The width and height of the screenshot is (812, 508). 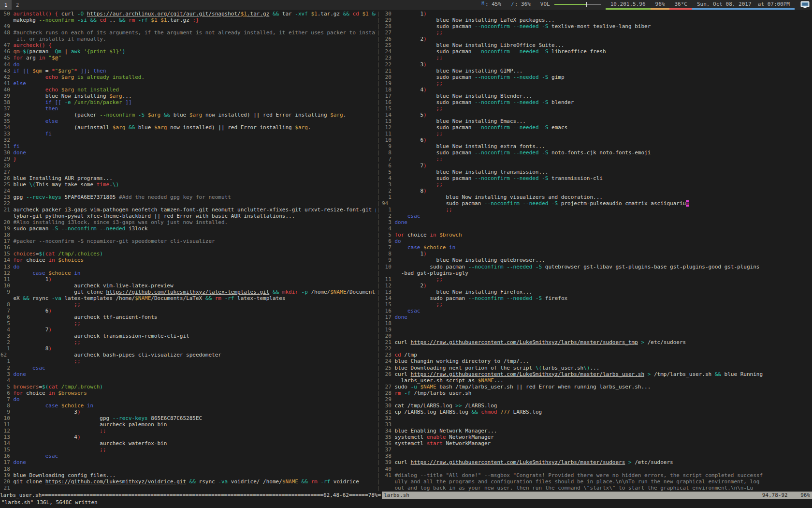 What do you see at coordinates (660, 5) in the screenshot?
I see `battery-module: 96%` at bounding box center [660, 5].